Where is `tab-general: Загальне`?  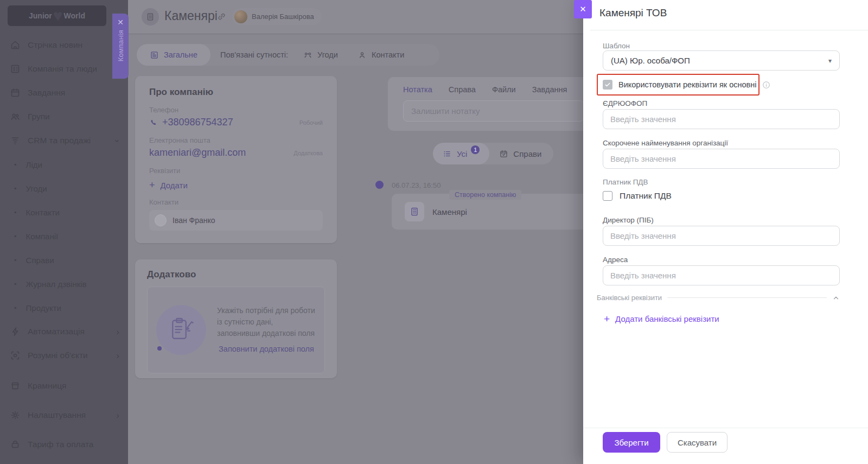
tab-general: Загальне is located at coordinates (174, 55).